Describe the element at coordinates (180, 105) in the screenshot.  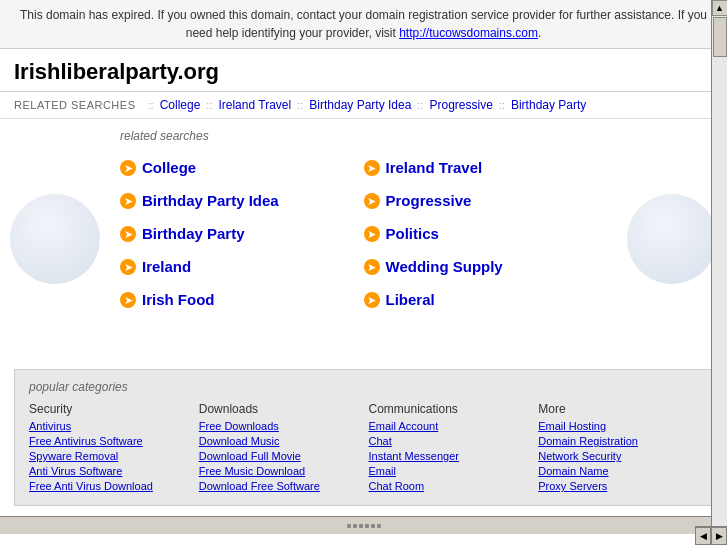
I see `related-bar-link-college: College` at that location.